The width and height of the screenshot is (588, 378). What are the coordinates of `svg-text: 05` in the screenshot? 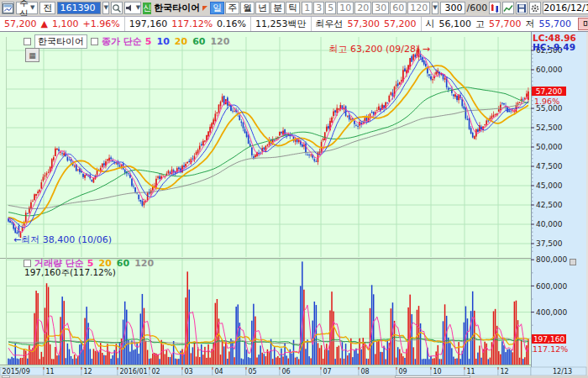 It's located at (252, 371).